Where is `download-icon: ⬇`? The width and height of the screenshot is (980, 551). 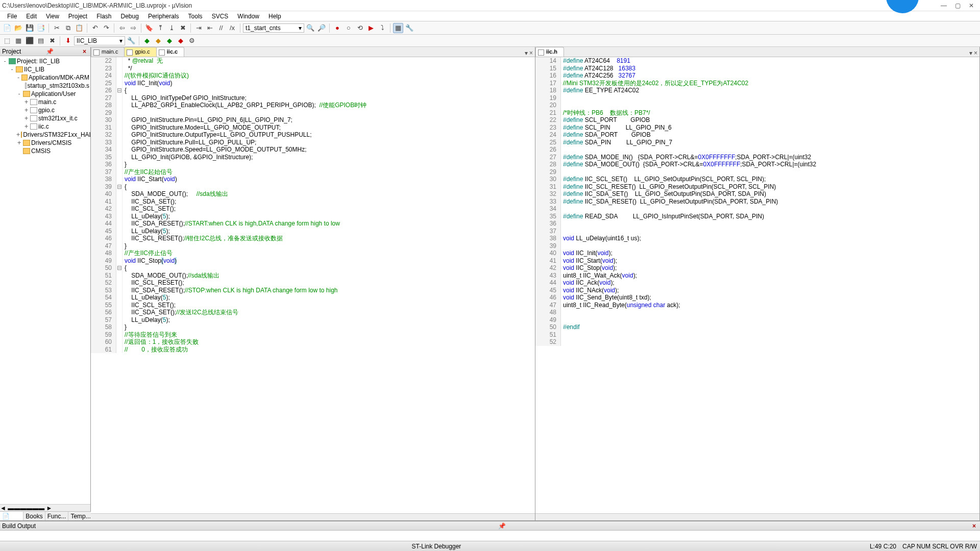 download-icon: ⬇ is located at coordinates (68, 41).